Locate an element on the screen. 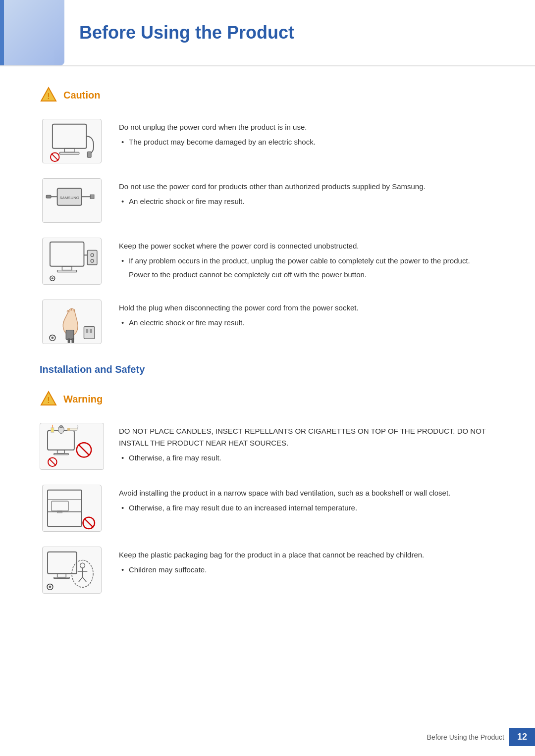 The height and width of the screenshot is (756, 535). warning-item-3: Keep the plastic packaging bag for the p… is located at coordinates (268, 570).